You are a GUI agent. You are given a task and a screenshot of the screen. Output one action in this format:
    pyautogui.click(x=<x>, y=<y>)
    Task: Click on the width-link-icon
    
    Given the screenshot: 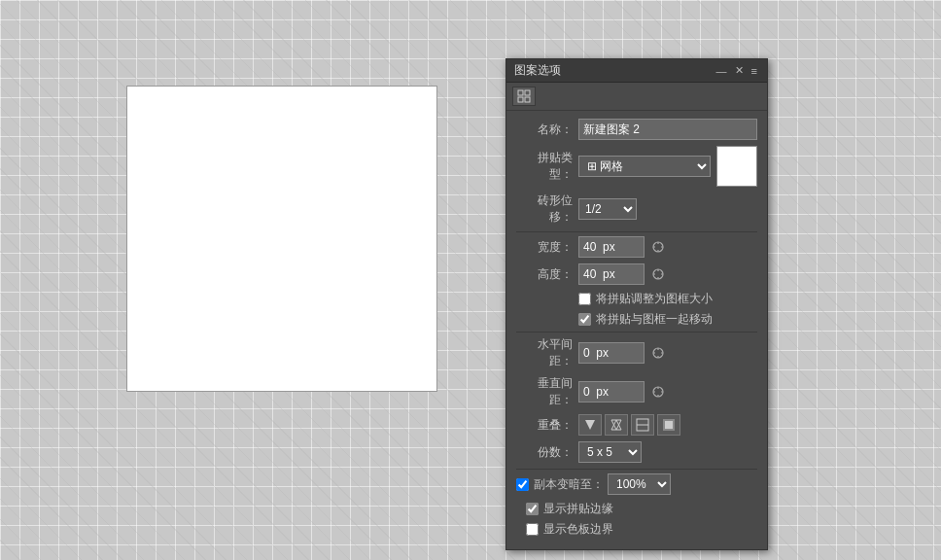 What is the action you would take?
    pyautogui.click(x=658, y=247)
    